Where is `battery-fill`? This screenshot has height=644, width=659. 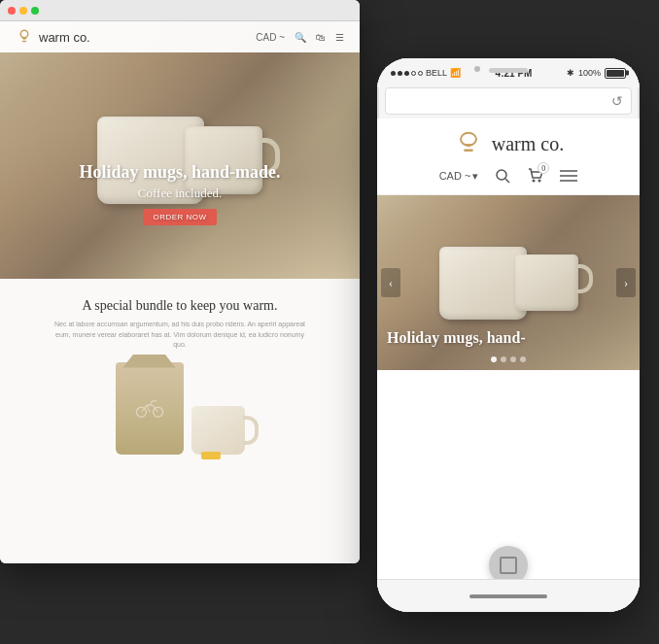 battery-fill is located at coordinates (615, 74).